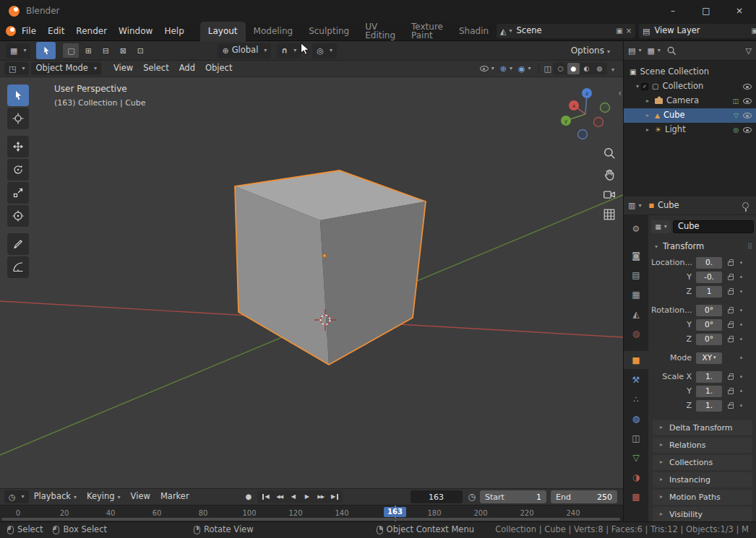  Describe the element at coordinates (636, 438) in the screenshot. I see `ptab-constraints: ◫` at that location.